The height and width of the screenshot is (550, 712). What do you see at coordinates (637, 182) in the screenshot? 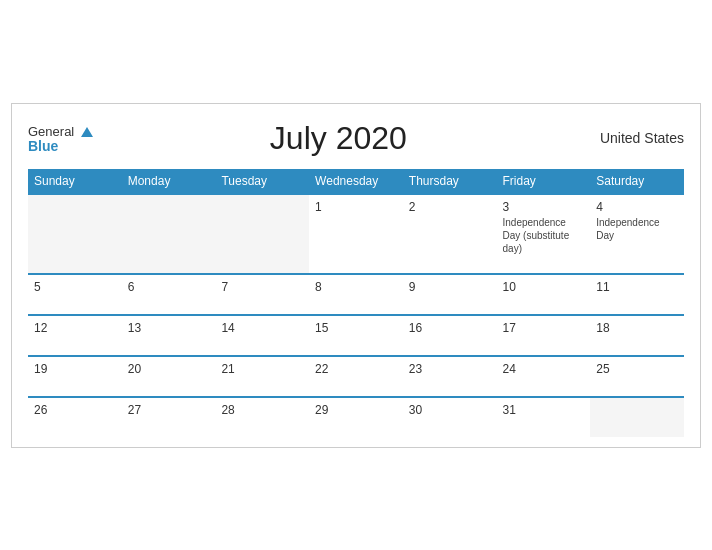
I see `col-saturday: Saturday` at bounding box center [637, 182].